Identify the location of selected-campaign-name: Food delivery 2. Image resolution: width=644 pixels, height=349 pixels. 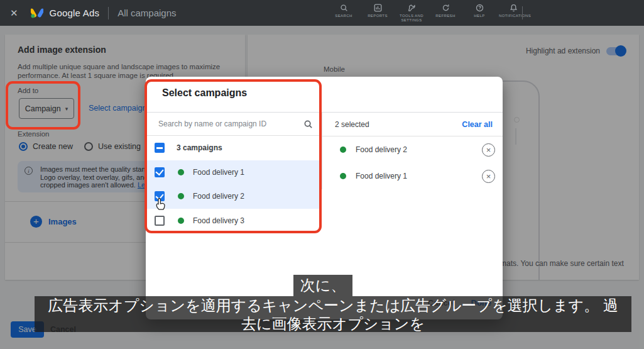
(381, 150).